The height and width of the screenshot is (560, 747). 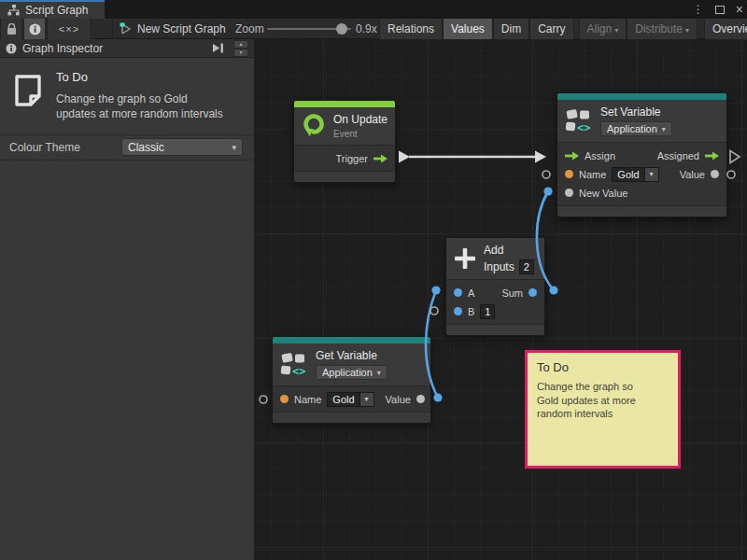 What do you see at coordinates (11, 29) in the screenshot?
I see `lock-button` at bounding box center [11, 29].